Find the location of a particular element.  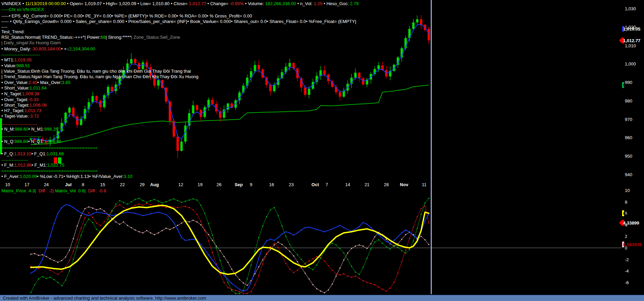

info-segment: 1,012.77 is located at coordinates (197, 3).